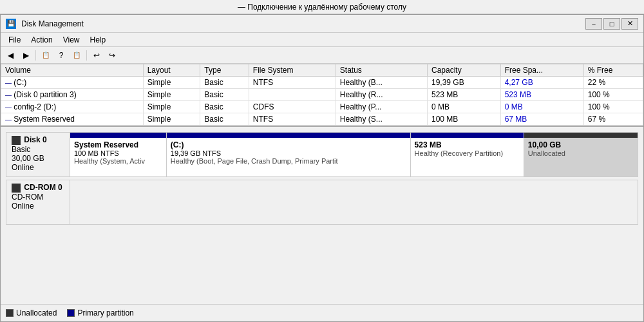 The height and width of the screenshot is (322, 644). I want to click on col-status: Status, so click(381, 71).